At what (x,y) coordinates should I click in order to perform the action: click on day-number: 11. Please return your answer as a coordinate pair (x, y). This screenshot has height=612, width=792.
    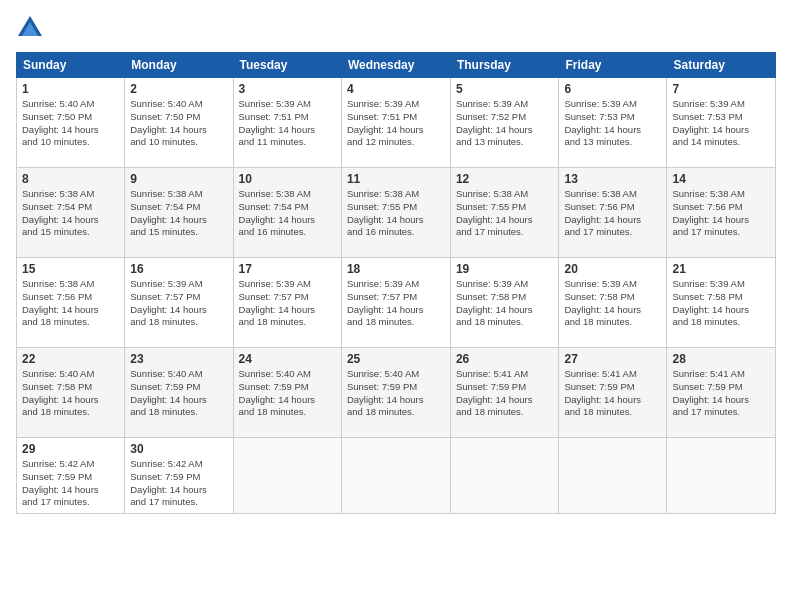
    Looking at the image, I should click on (396, 179).